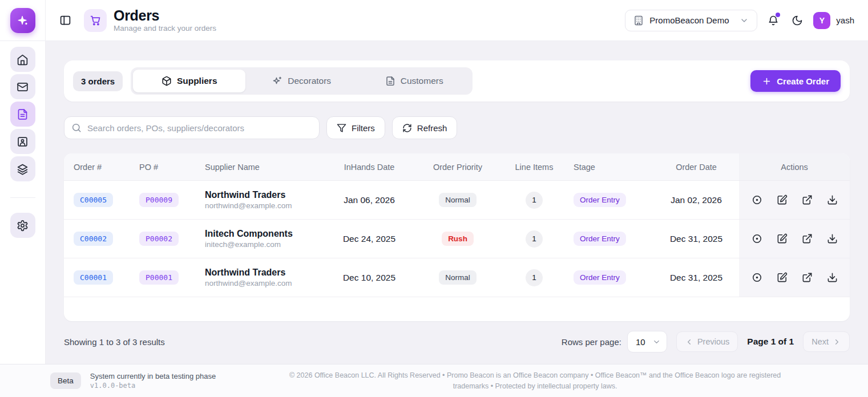 The image size is (868, 397). Describe the element at coordinates (23, 21) in the screenshot. I see `app-logo` at that location.